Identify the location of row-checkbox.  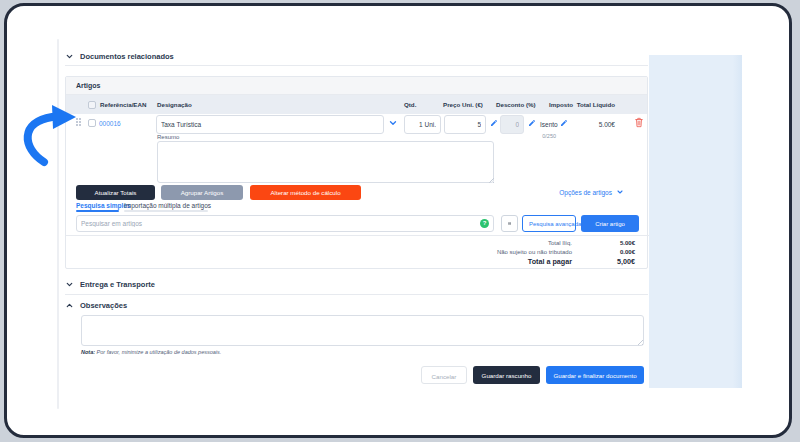
(92, 123).